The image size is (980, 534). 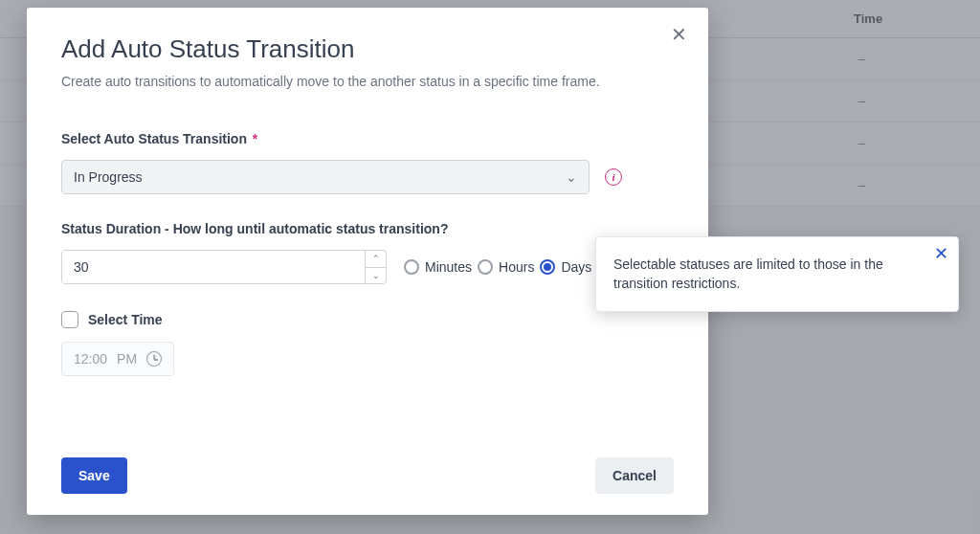 I want to click on status-select-label: Select Auto Status Transition *, so click(x=368, y=139).